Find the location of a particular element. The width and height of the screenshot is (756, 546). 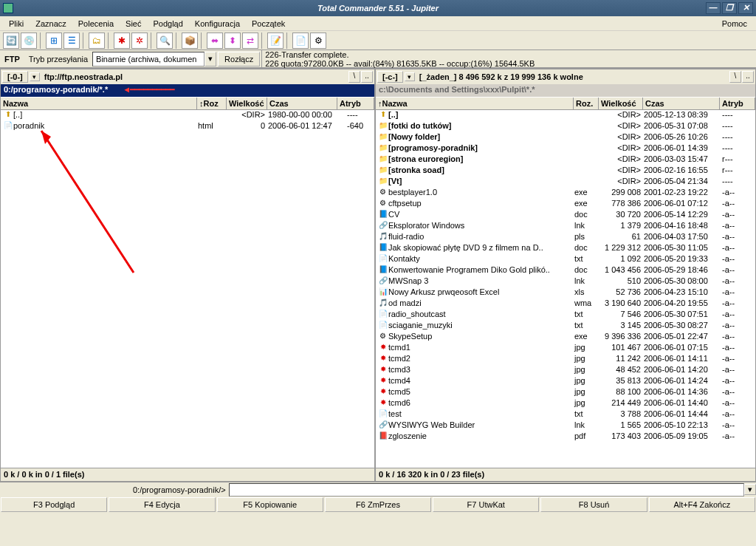

menu-poczatek: Początek is located at coordinates (269, 24).